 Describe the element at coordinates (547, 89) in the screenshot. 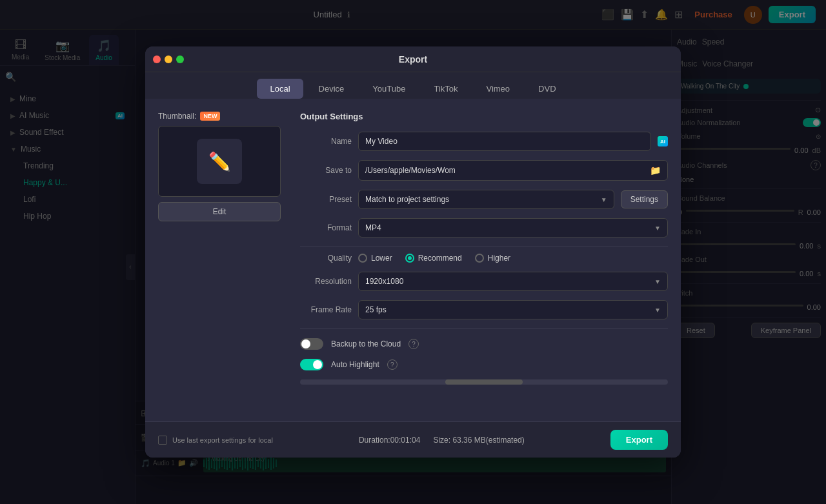

I see `tab-dvd: DVD` at that location.